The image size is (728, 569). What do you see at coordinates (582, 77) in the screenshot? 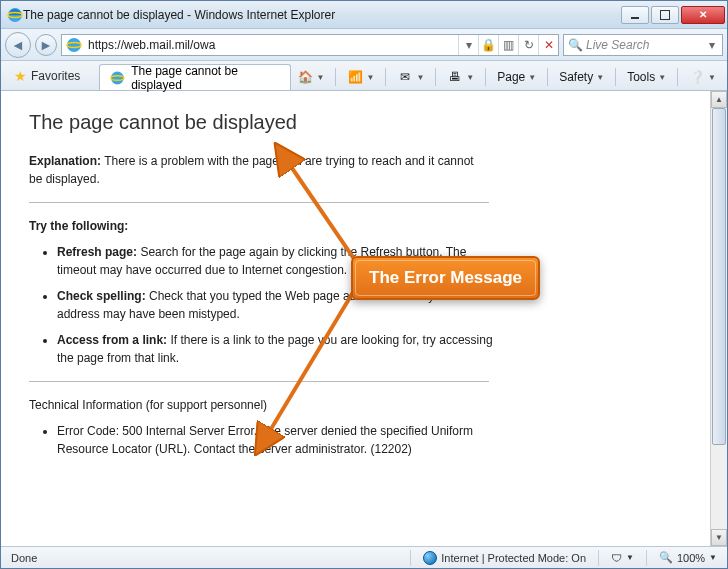
I see `safety-menu: Safety ▼` at bounding box center [582, 77].